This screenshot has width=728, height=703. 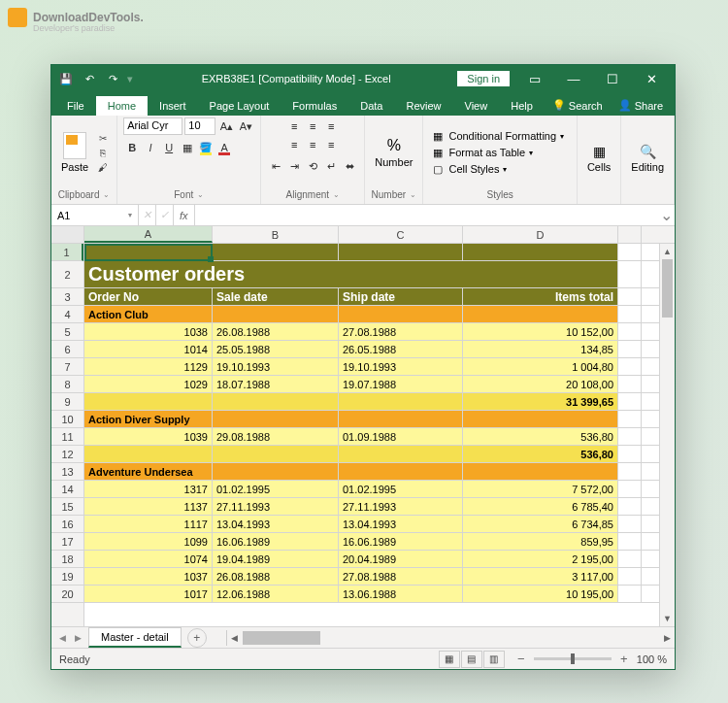 I want to click on cell: 1074, so click(x=149, y=559).